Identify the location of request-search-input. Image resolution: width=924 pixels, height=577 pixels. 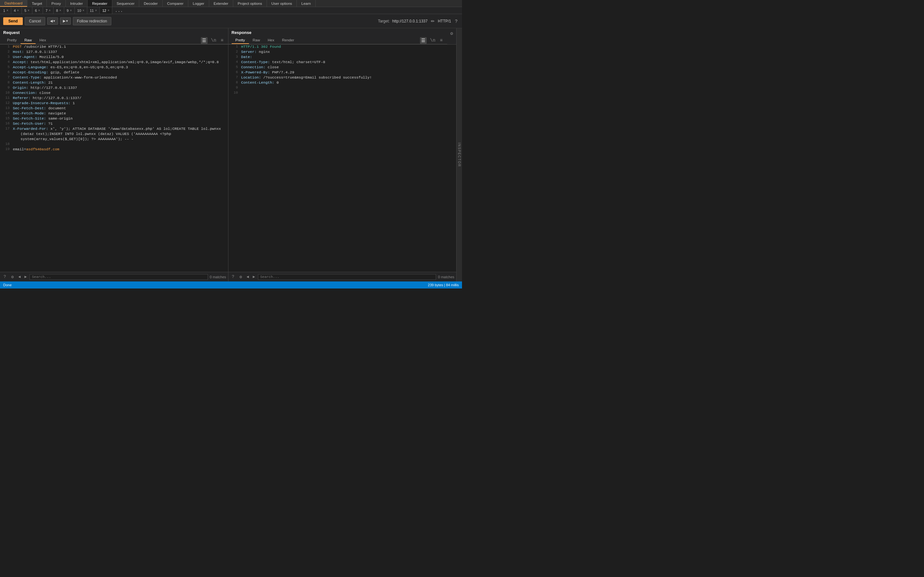
(118, 277).